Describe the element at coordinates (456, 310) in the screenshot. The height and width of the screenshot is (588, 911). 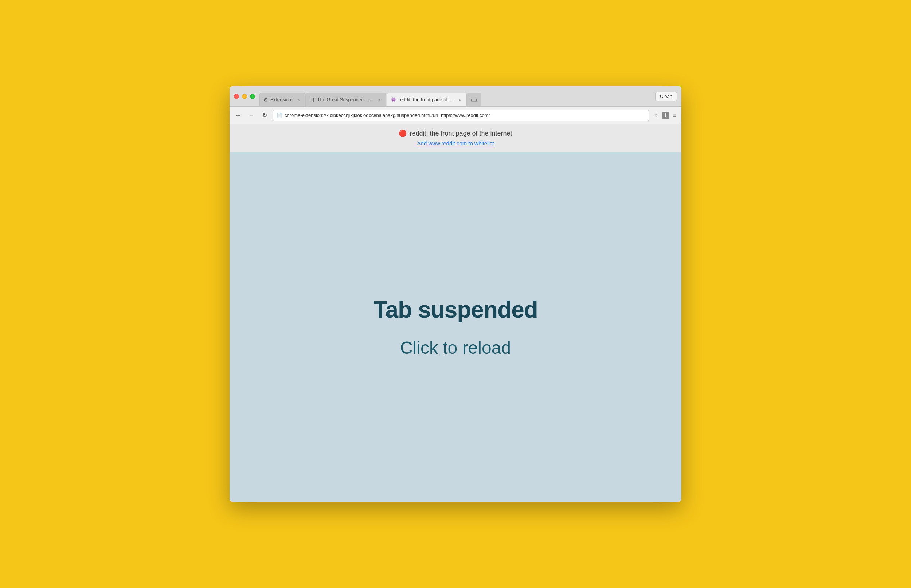
I see `suspended-title: Tab suspended` at that location.